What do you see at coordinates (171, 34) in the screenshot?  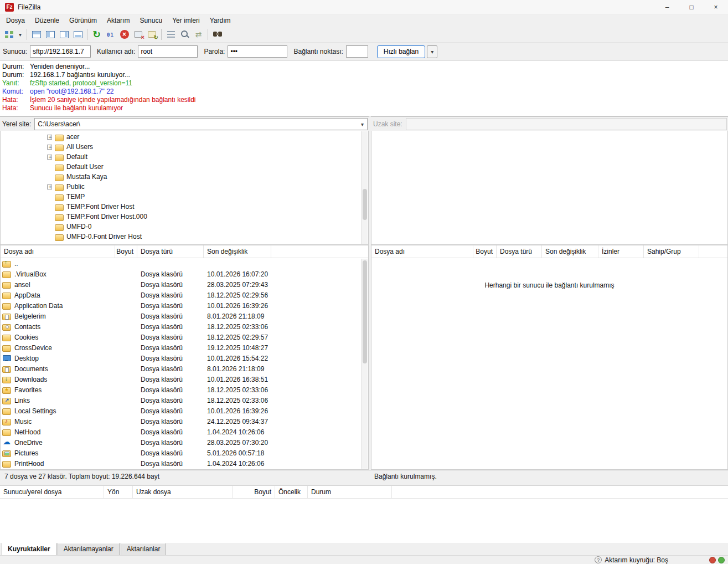 I see `filter-button` at bounding box center [171, 34].